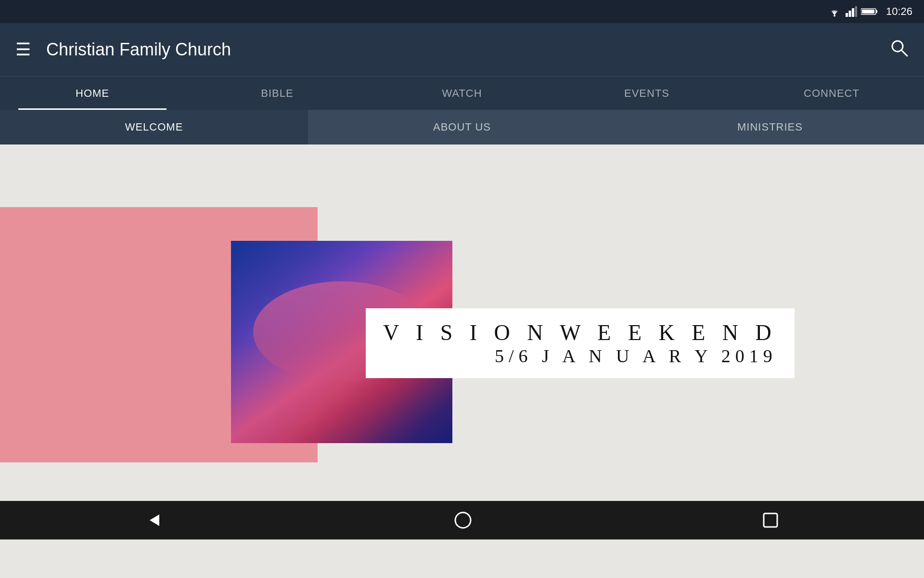 This screenshot has height=578, width=924. I want to click on app-title: Christian Family Church, so click(139, 50).